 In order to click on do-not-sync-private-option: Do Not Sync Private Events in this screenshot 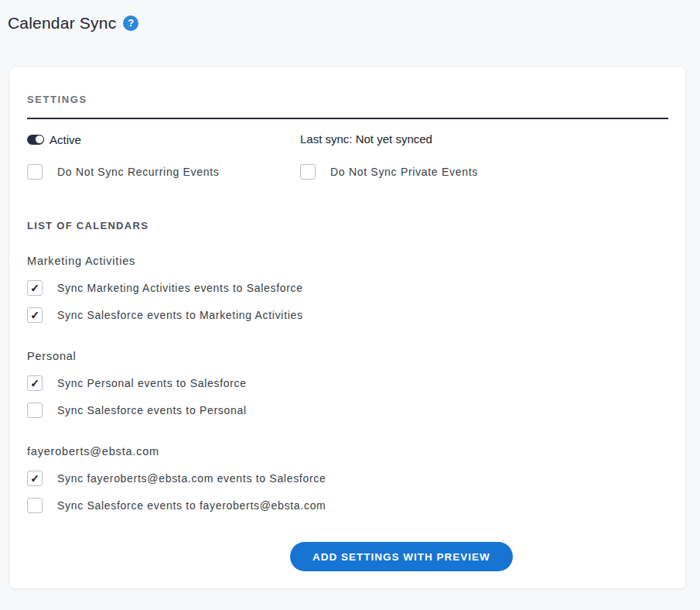, I will do `click(389, 172)`.